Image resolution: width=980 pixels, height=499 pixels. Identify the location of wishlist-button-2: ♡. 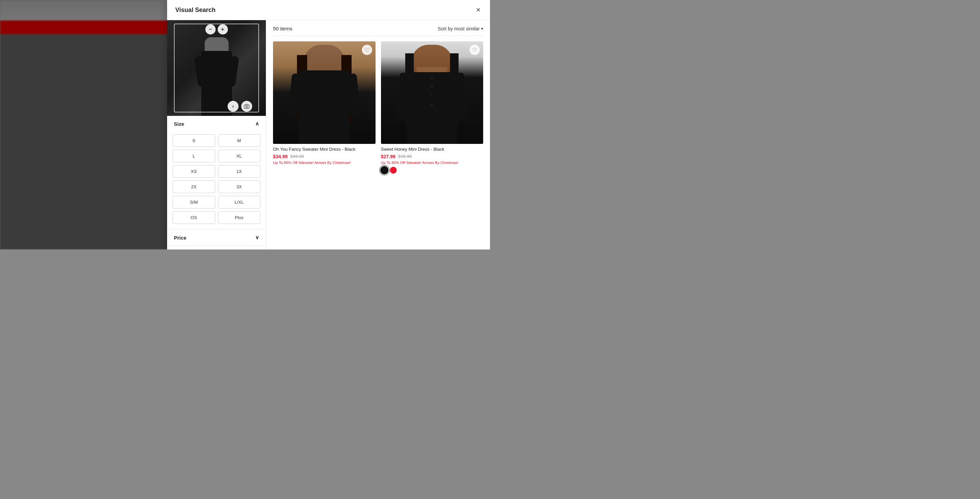
(475, 50).